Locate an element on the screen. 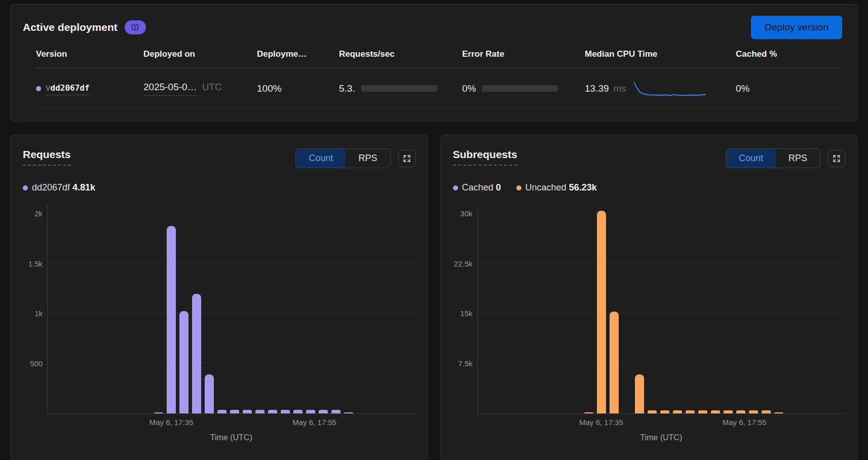 This screenshot has height=460, width=868. y-tick-label: 1.5k is located at coordinates (35, 263).